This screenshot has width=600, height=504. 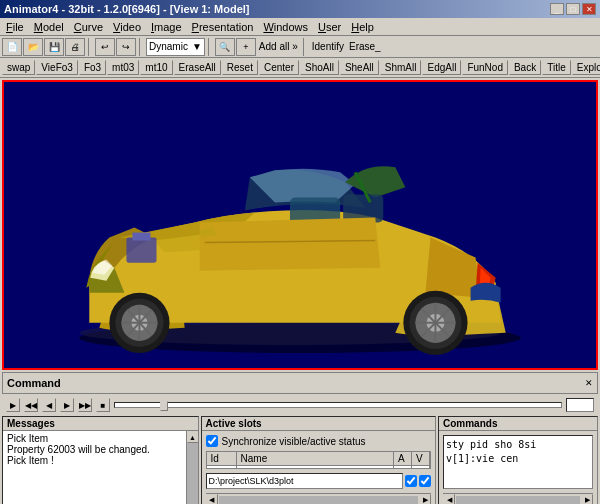 What do you see at coordinates (222, 467) in the screenshot?
I see `td-id` at bounding box center [222, 467].